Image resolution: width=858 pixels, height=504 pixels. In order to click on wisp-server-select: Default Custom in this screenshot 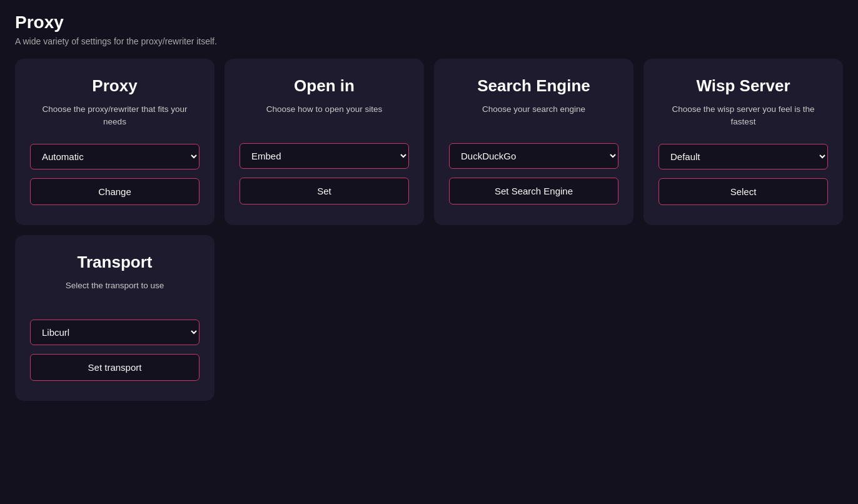, I will do `click(743, 156)`.